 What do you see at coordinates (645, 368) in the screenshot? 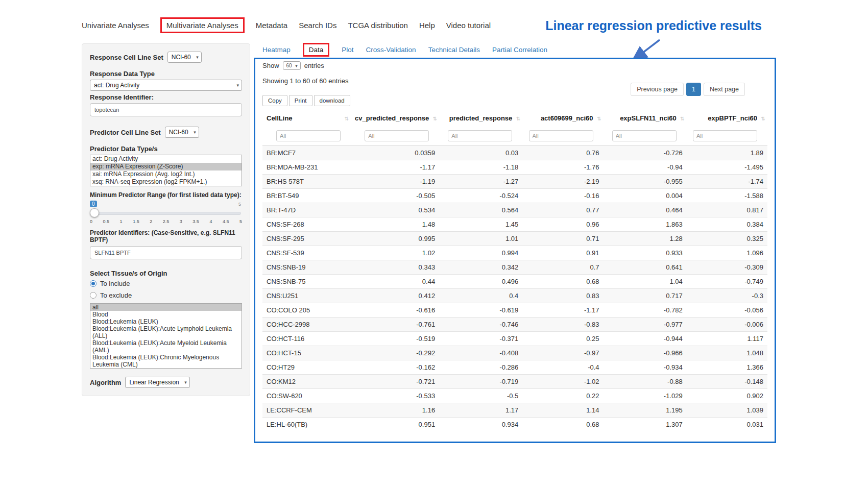
I see `value-cell: -0.934` at bounding box center [645, 368].